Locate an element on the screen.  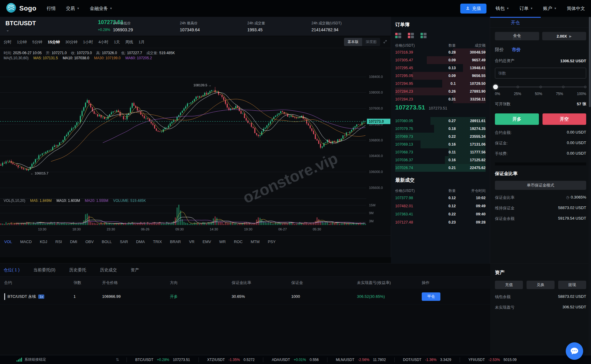
indicator-trix: TRIX is located at coordinates (158, 242).